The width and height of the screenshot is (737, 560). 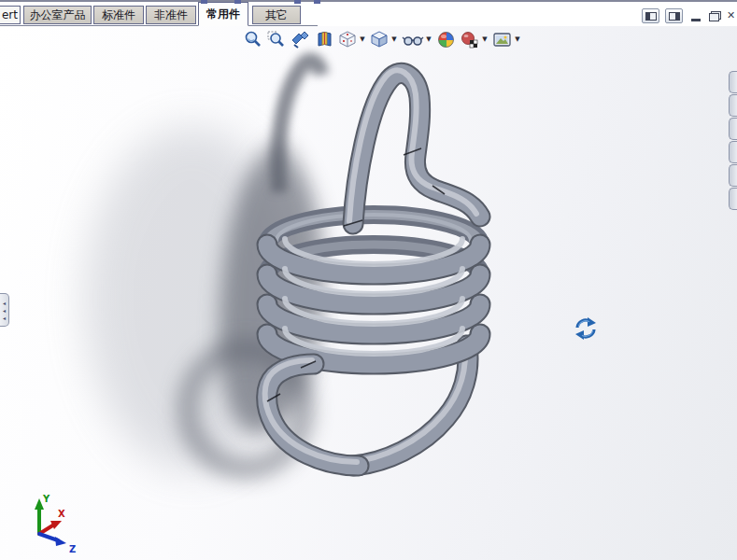 I want to click on window-controls: ✕, so click(x=687, y=16).